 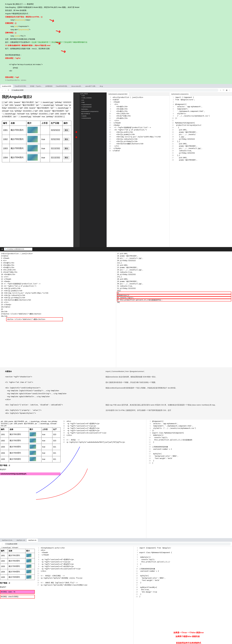 I want to click on code-editor: 34<div>35 <p *ngIf="userLevel==0">普通用户</…, so click(x=104, y=479).